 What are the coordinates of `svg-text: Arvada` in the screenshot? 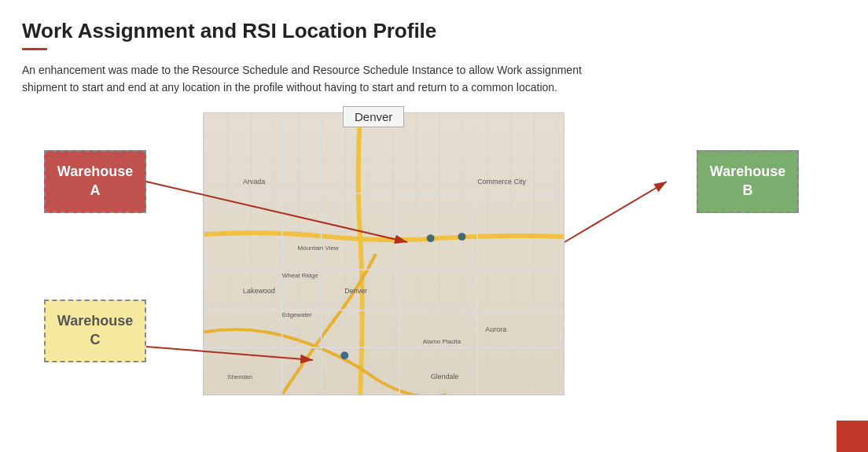 It's located at (254, 181).